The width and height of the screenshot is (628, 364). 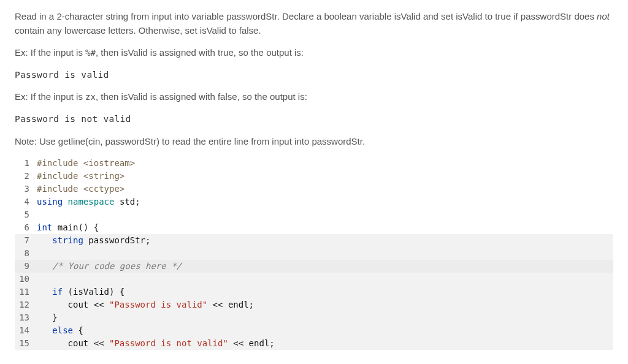 I want to click on emphasis-not: not, so click(x=603, y=16).